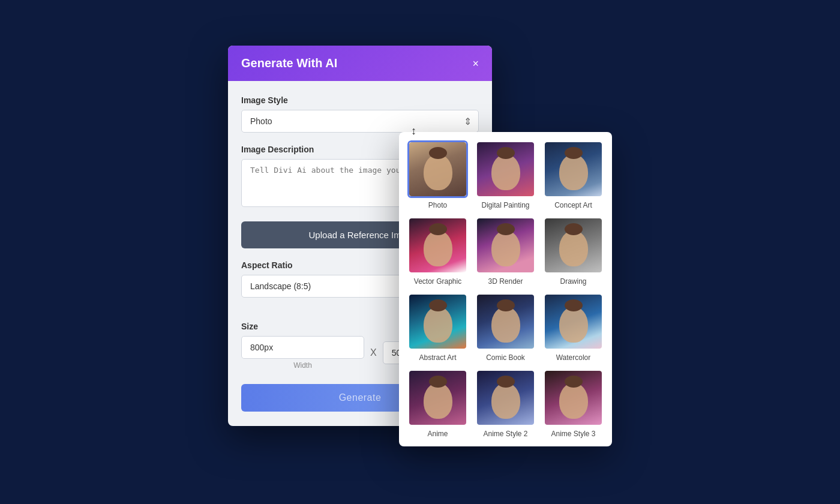 The image size is (840, 504). What do you see at coordinates (360, 100) in the screenshot?
I see `image-style-label: Image Style` at bounding box center [360, 100].